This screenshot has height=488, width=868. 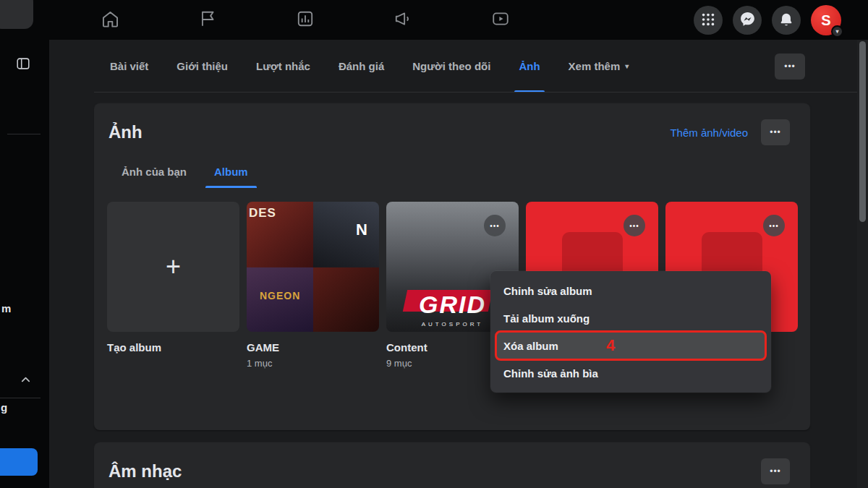 I want to click on header-divider, so click(x=476, y=93).